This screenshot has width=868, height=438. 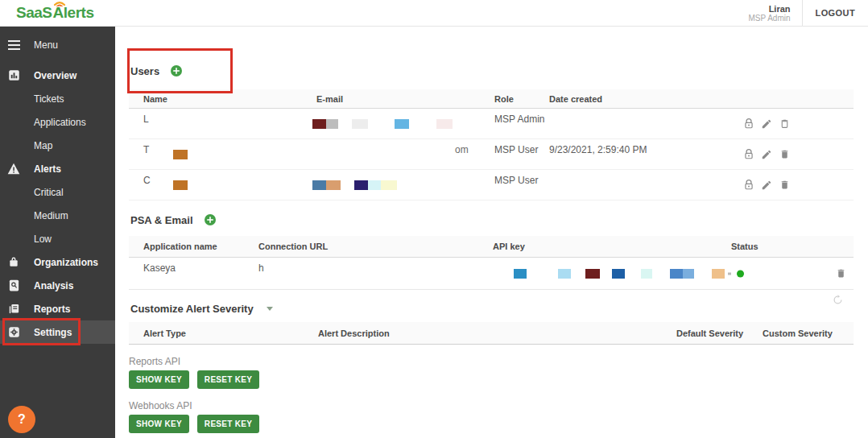 What do you see at coordinates (792, 246) in the screenshot?
I see `col-status: Status` at bounding box center [792, 246].